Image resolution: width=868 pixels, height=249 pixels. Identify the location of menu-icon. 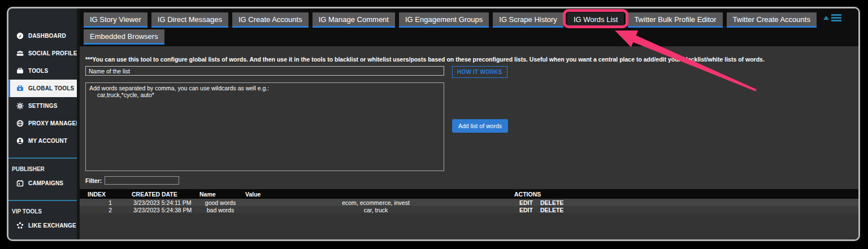
(836, 18).